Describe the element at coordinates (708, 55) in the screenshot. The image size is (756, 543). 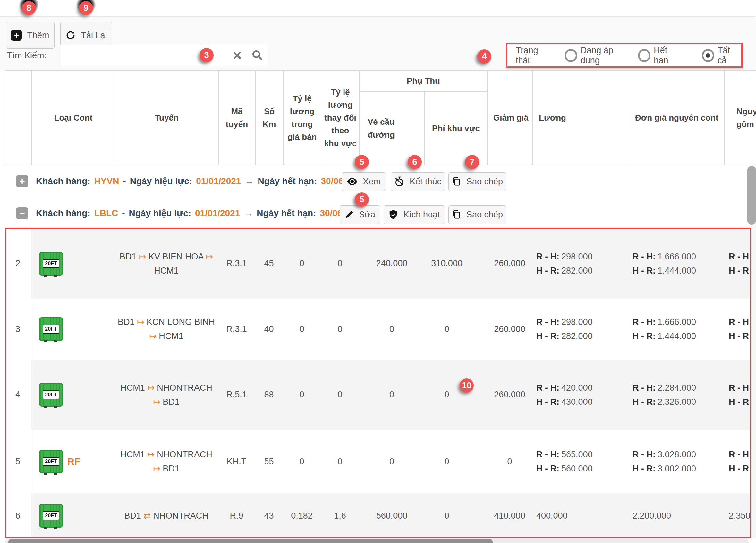
I see `radio-tat-ca` at that location.